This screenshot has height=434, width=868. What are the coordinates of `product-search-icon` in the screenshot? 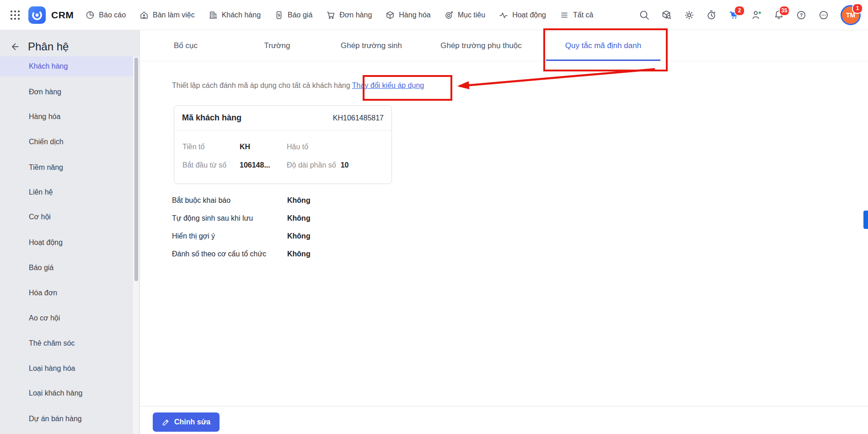 It's located at (667, 15).